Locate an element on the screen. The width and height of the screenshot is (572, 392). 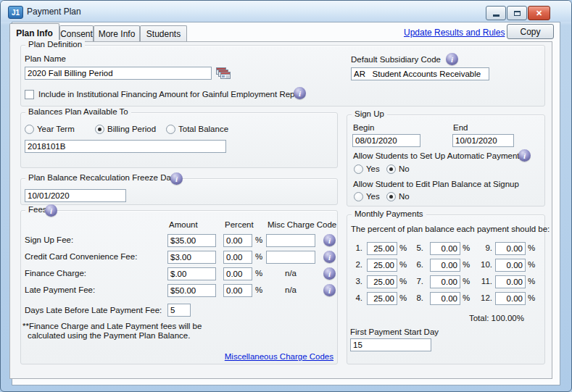
freeze-date-group: Plan Balance Recalculation Freeze Date i is located at coordinates (179, 191).